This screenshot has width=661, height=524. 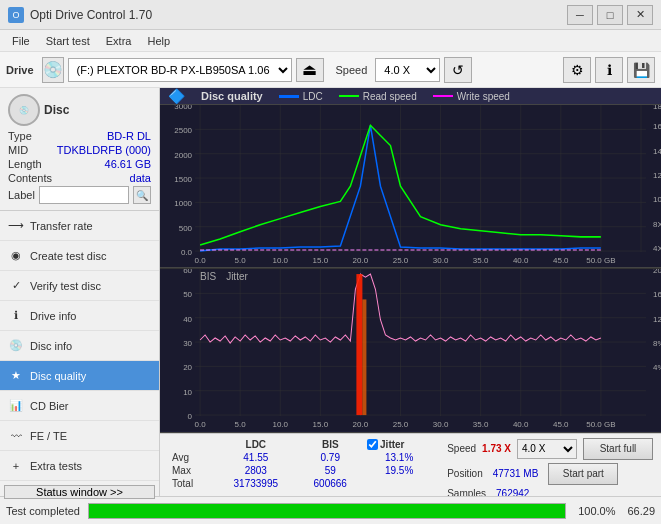 What do you see at coordinates (641, 70) in the screenshot?
I see `save-button: 💾` at bounding box center [641, 70].